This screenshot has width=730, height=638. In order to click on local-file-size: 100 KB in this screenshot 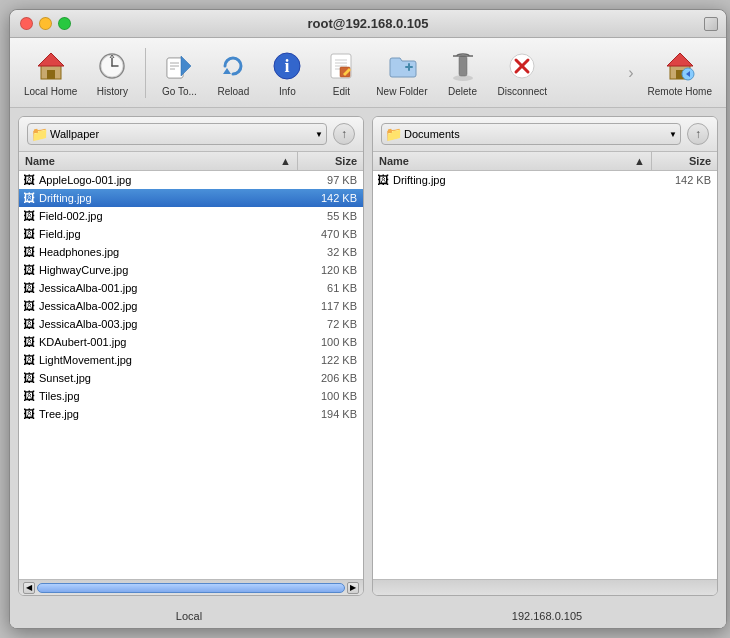, I will do `click(330, 396)`.